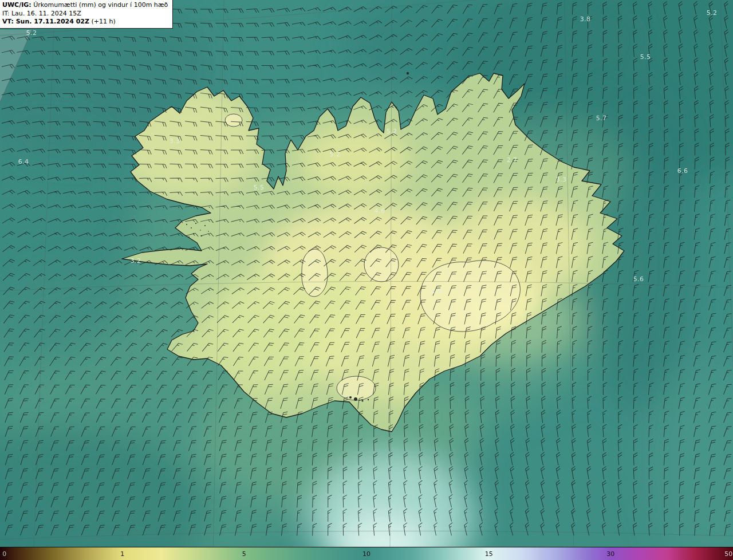 This screenshot has height=560, width=733. I want to click on colorbar-tick-label: 30, so click(610, 553).